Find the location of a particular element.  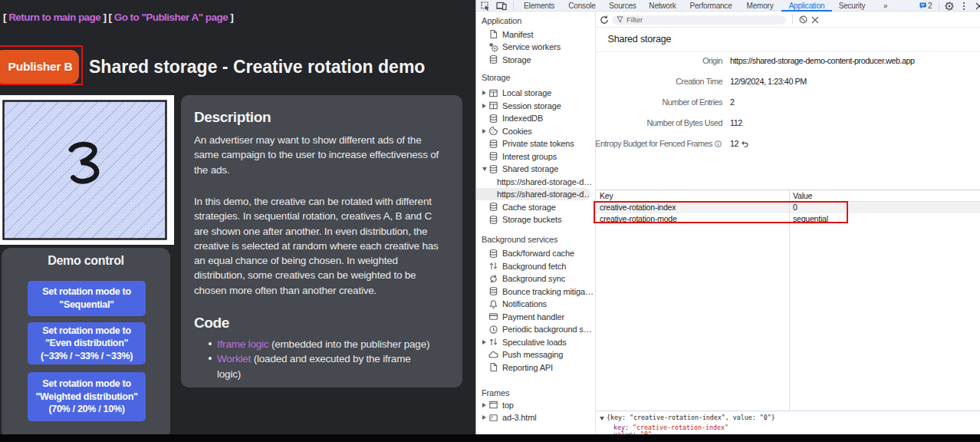

sidebar-item-interest-groups: Interest groups is located at coordinates (535, 157).